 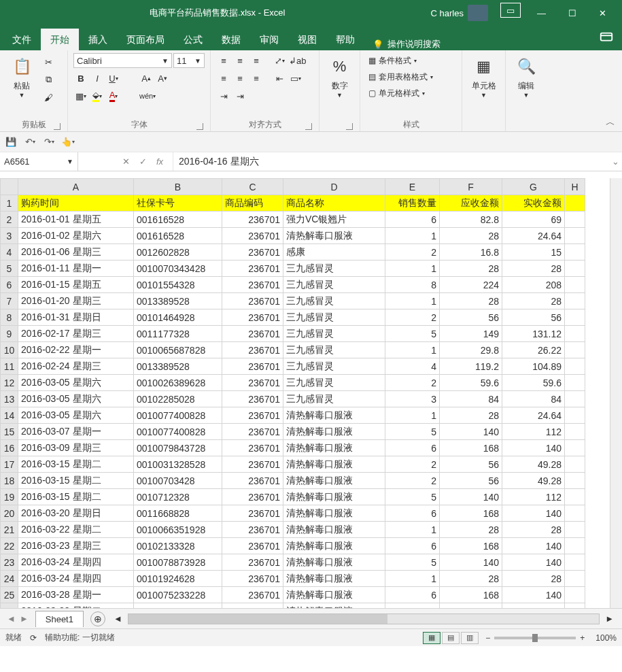 I want to click on bold-button: B, so click(x=81, y=78).